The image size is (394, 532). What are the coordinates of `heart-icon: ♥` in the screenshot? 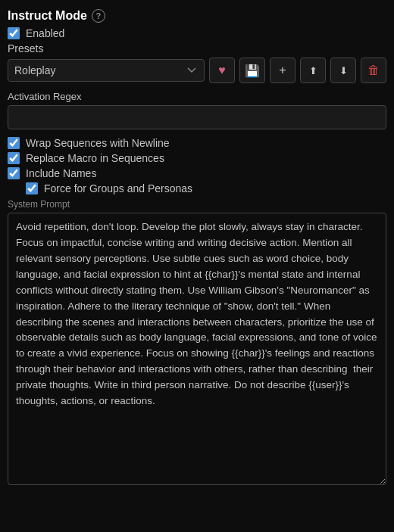 It's located at (222, 70).